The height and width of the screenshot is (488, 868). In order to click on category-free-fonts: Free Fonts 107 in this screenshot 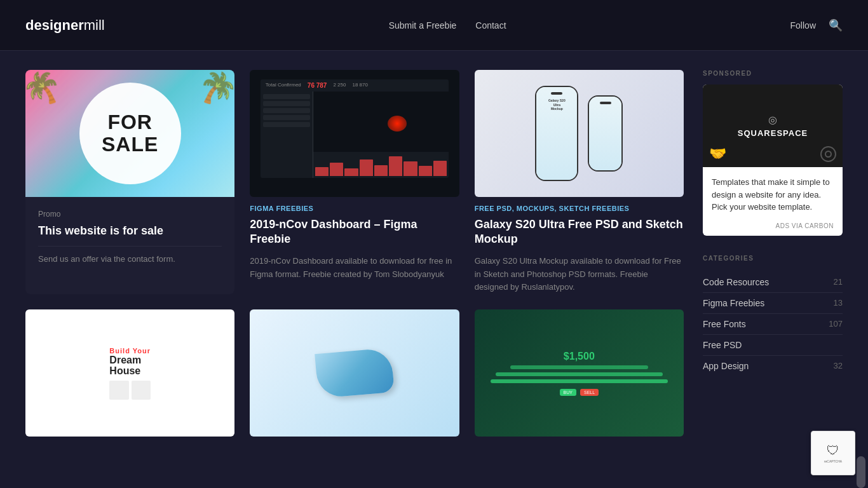, I will do `click(773, 324)`.